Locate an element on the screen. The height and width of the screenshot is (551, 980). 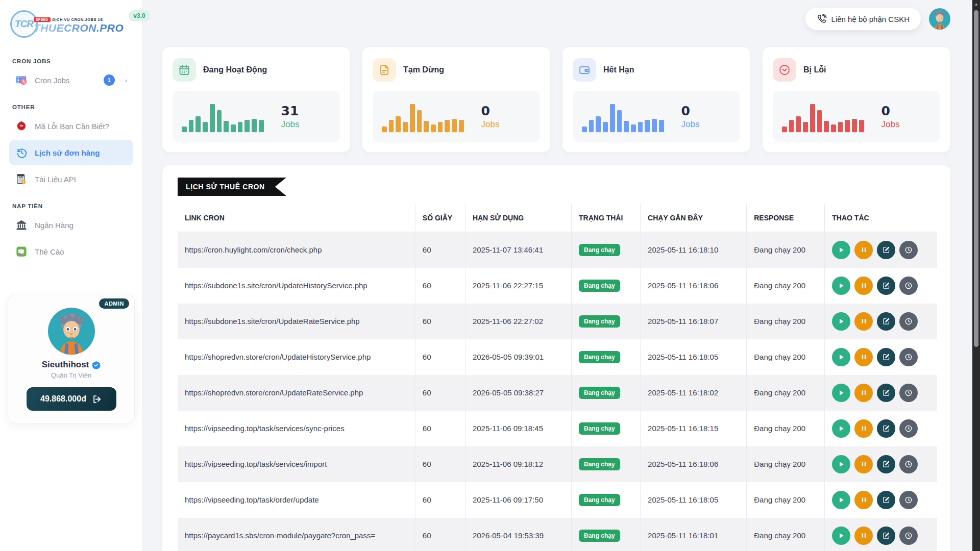
sidebar-item-order-history: Lịch sử đơn hàng is located at coordinates (71, 153).